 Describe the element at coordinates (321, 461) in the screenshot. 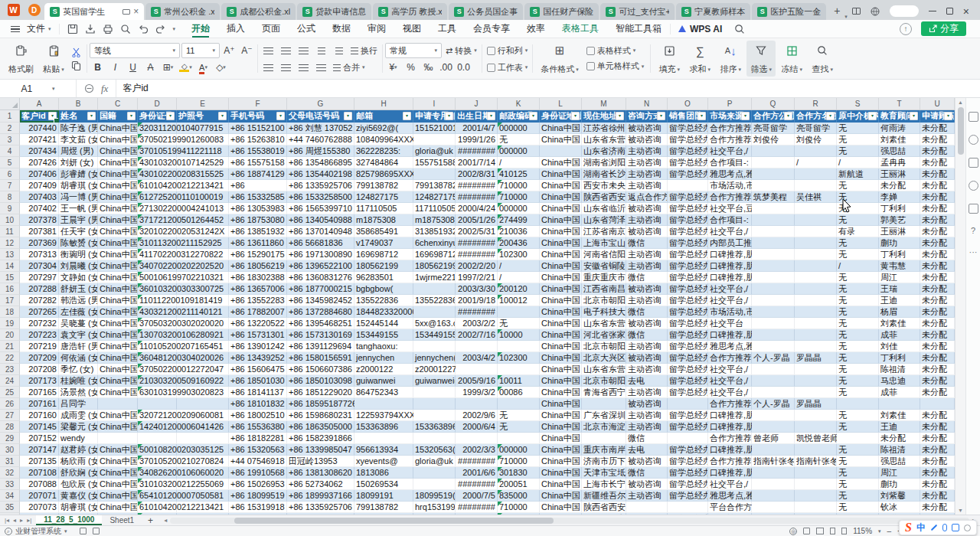

I see `cell: 田冠岭13953` at that location.